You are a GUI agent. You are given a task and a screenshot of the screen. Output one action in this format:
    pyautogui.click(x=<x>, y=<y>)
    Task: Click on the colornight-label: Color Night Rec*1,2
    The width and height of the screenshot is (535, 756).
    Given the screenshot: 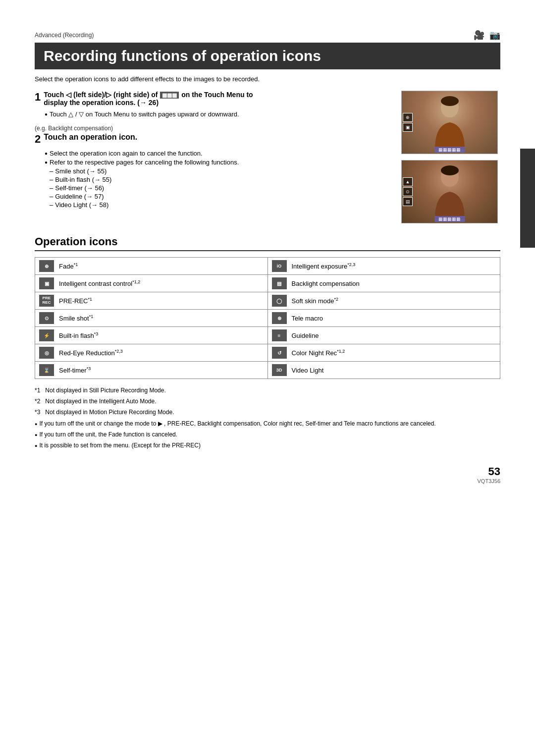 What is the action you would take?
    pyautogui.click(x=319, y=353)
    